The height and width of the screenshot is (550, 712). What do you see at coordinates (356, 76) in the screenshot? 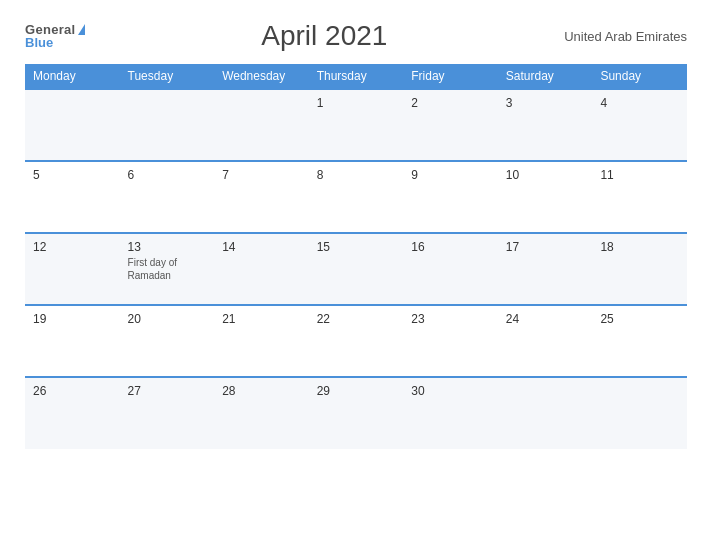
I see `col-thursday: Thursday` at bounding box center [356, 76].